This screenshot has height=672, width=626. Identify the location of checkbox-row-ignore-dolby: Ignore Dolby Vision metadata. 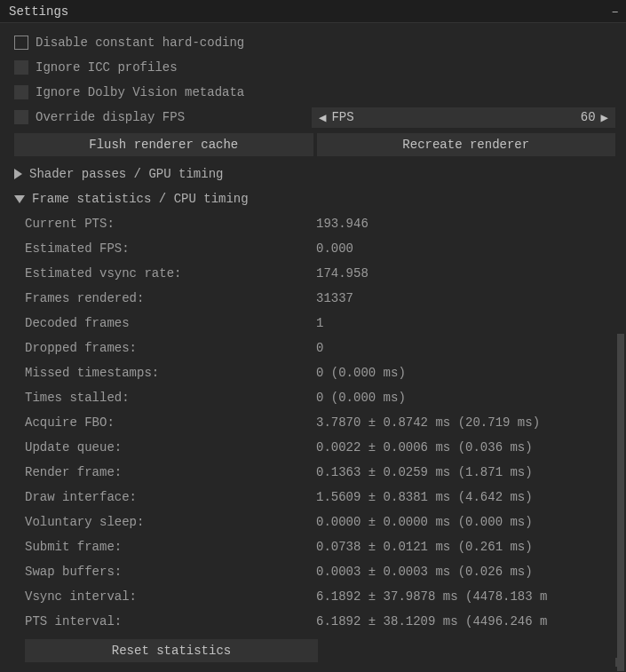
(314, 92).